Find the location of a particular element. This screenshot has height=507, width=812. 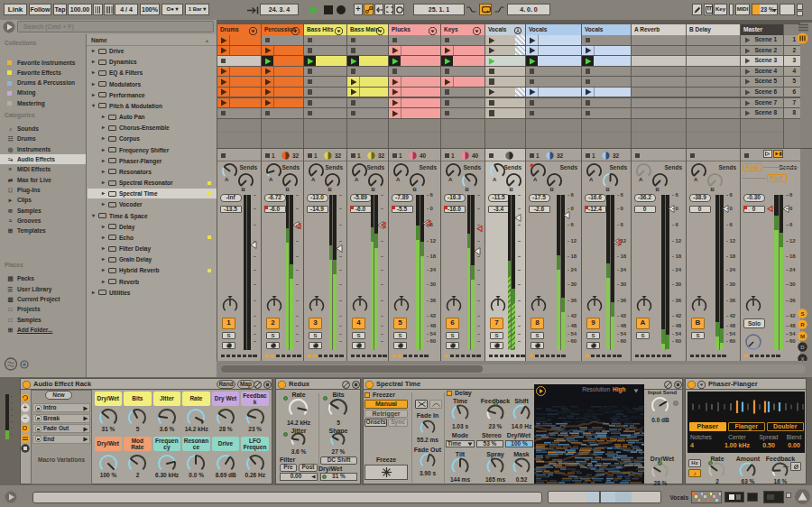

svg-text: M is located at coordinates (803, 336).